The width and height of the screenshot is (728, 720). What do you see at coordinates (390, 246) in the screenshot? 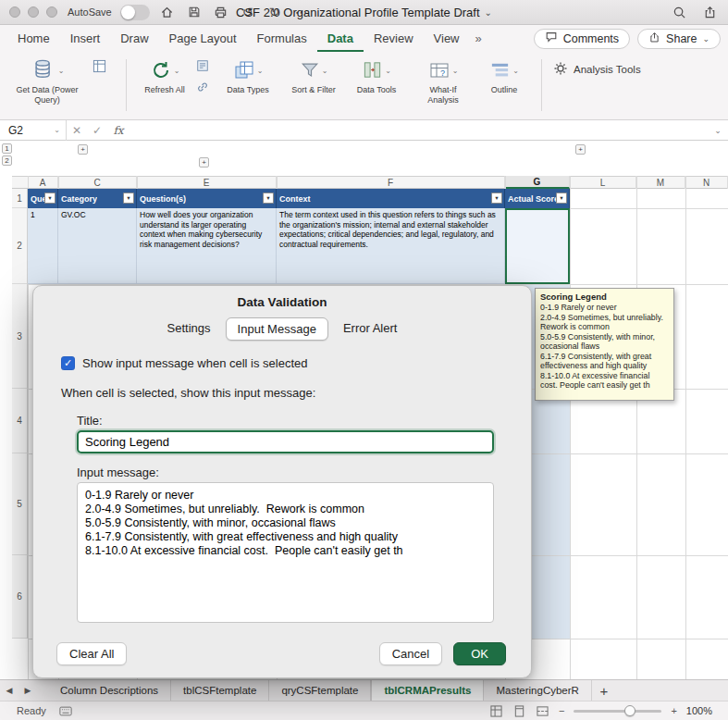
I see `cell-f2: The term context used in this question r…` at bounding box center [390, 246].